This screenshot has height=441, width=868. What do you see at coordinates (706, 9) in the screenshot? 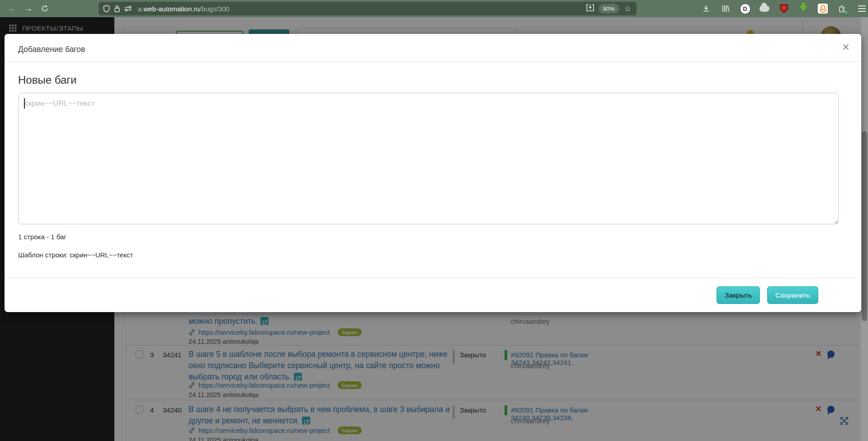
I see `downloads-icon` at bounding box center [706, 9].